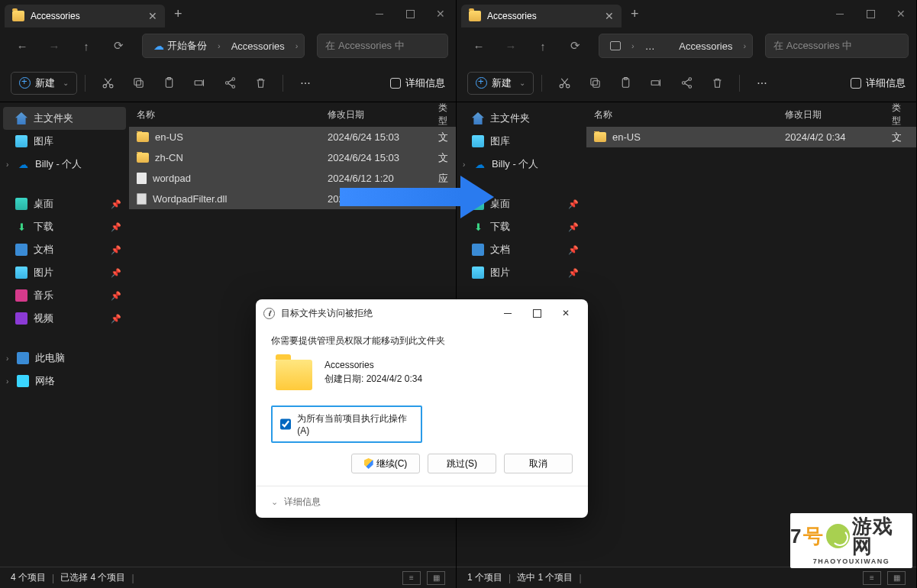 Image resolution: width=917 pixels, height=588 pixels. What do you see at coordinates (421, 502) in the screenshot?
I see `dialog-details-toggle: ⌄ 详细信息` at bounding box center [421, 502].